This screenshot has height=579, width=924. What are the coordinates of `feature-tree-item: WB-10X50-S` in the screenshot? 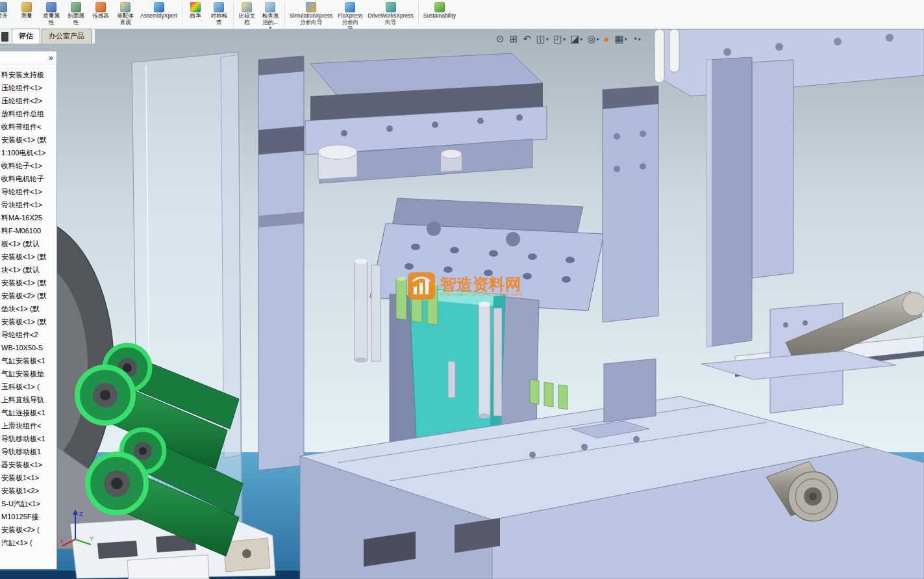 It's located at (29, 348).